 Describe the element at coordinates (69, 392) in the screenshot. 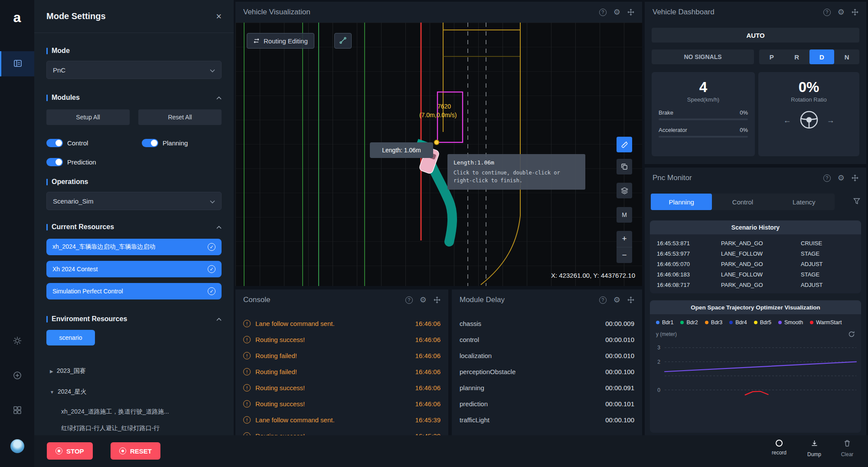

I see `tree-item-2024: ▼ 2024_星火` at that location.